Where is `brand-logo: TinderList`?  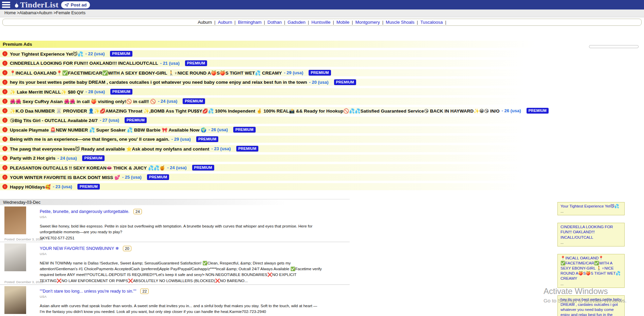 brand-logo: TinderList is located at coordinates (36, 5).